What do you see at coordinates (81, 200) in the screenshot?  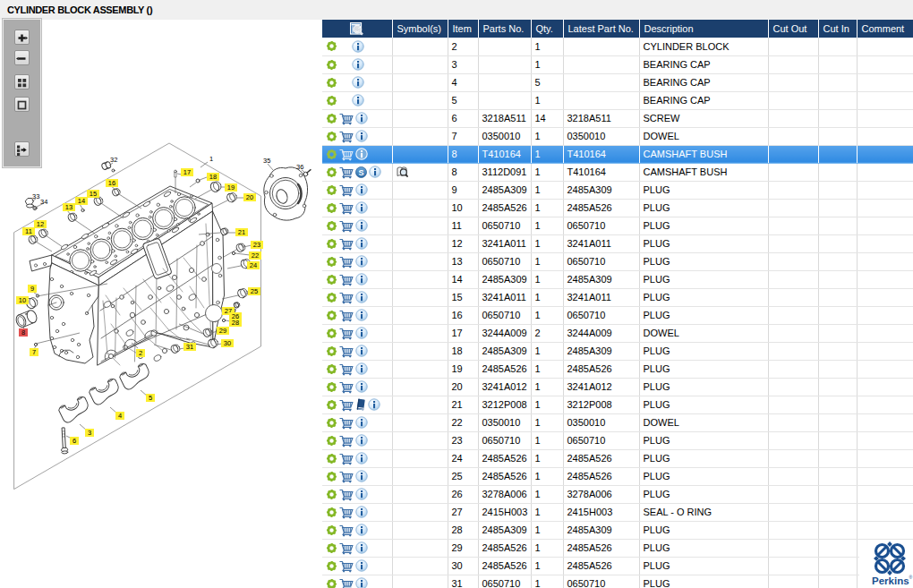 I see `svg-text: 14` at bounding box center [81, 200].